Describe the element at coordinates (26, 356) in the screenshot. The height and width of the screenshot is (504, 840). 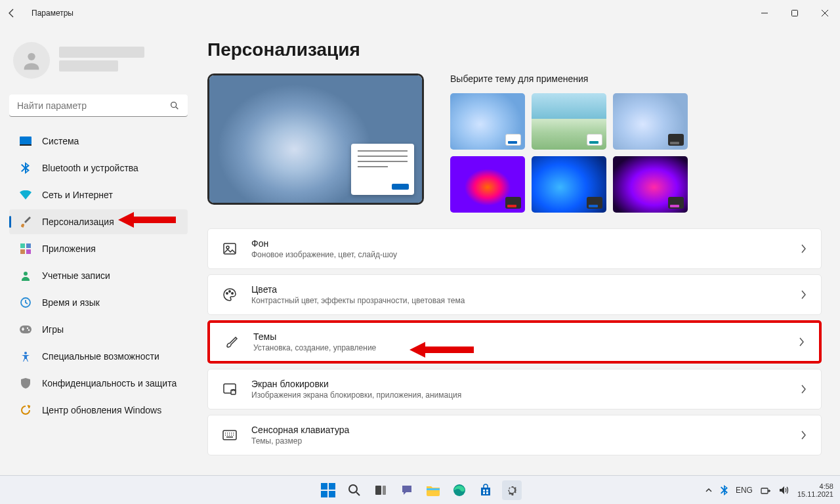
I see `accessibility-icon` at that location.